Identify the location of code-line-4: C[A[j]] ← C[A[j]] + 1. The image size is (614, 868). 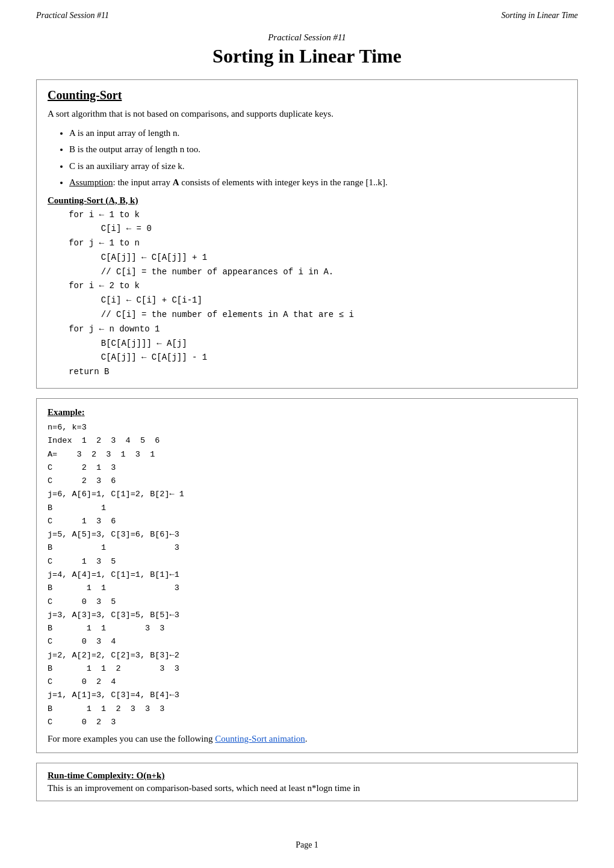
(316, 258).